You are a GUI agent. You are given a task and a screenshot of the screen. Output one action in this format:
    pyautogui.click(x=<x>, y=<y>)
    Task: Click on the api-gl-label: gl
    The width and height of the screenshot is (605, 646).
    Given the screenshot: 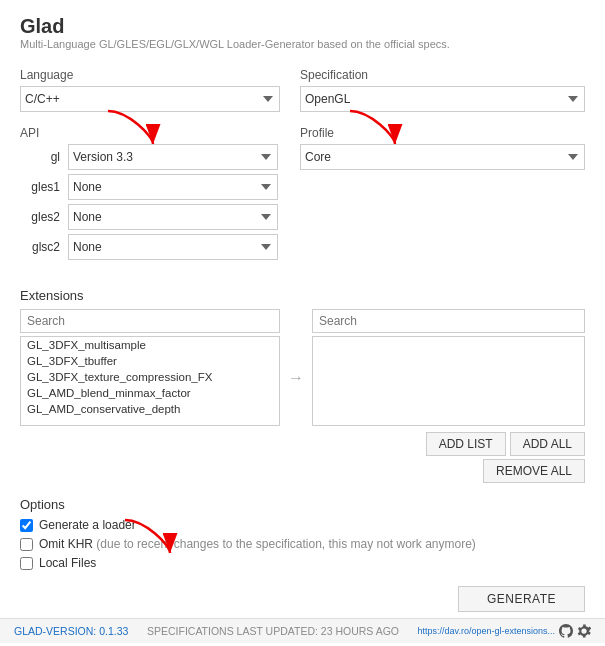 What is the action you would take?
    pyautogui.click(x=40, y=157)
    